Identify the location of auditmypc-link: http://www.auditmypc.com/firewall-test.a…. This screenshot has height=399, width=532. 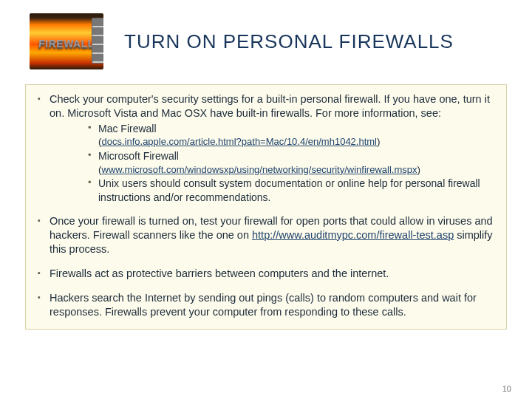
(353, 235).